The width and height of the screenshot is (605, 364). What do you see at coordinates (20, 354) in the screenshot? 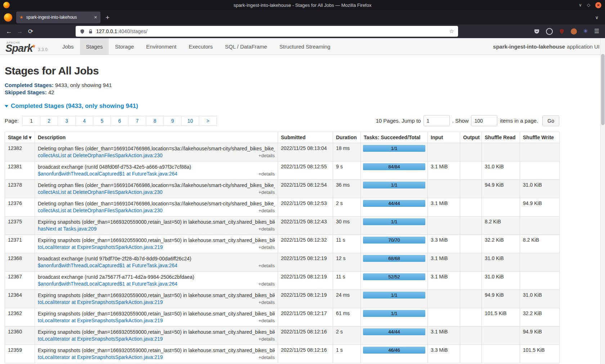
I see `stage-id-cell: 12359` at bounding box center [20, 354].